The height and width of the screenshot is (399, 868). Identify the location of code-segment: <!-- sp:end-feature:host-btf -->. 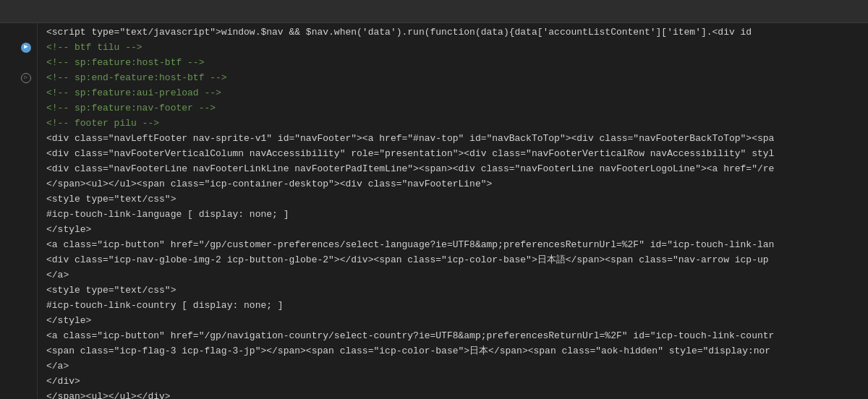
(137, 78).